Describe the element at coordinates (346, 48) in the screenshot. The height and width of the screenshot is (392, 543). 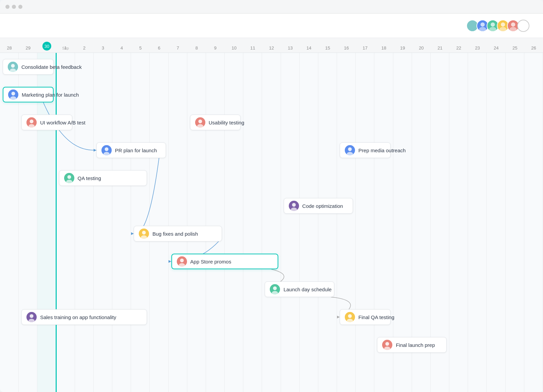
I see `date-cell-16: 16` at that location.